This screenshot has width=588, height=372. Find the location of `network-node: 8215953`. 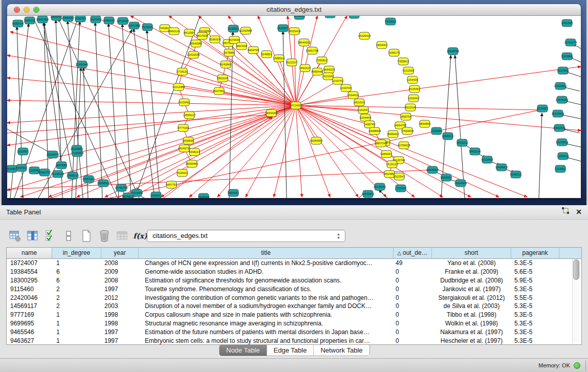

network-node: 8215953 is located at coordinates (542, 108).